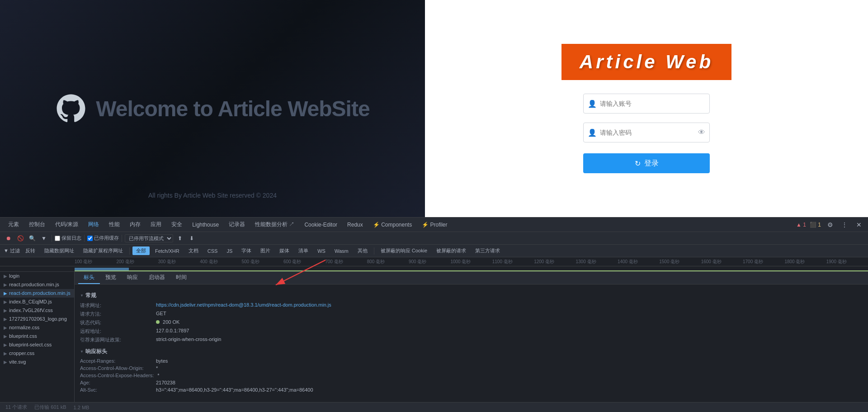  What do you see at coordinates (116, 340) in the screenshot?
I see `kv-key-referrer: 引荐来源网址政策:` at bounding box center [116, 340].